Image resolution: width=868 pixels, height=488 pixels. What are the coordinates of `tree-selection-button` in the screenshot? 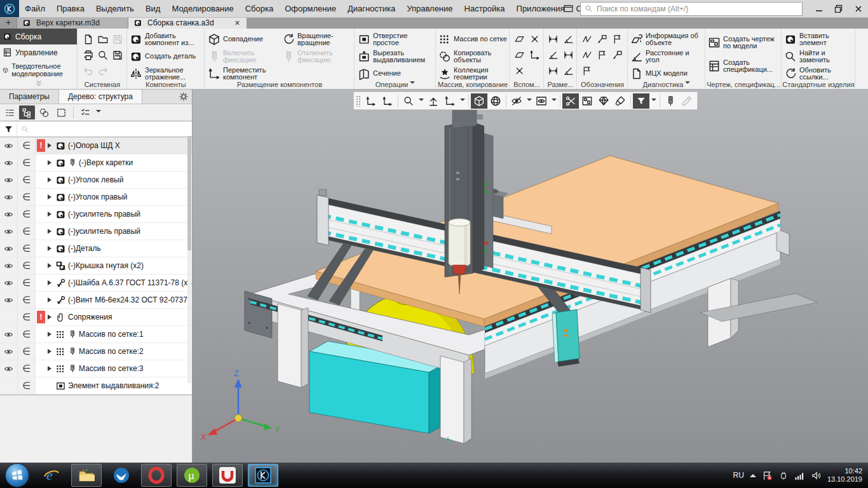 It's located at (61, 112).